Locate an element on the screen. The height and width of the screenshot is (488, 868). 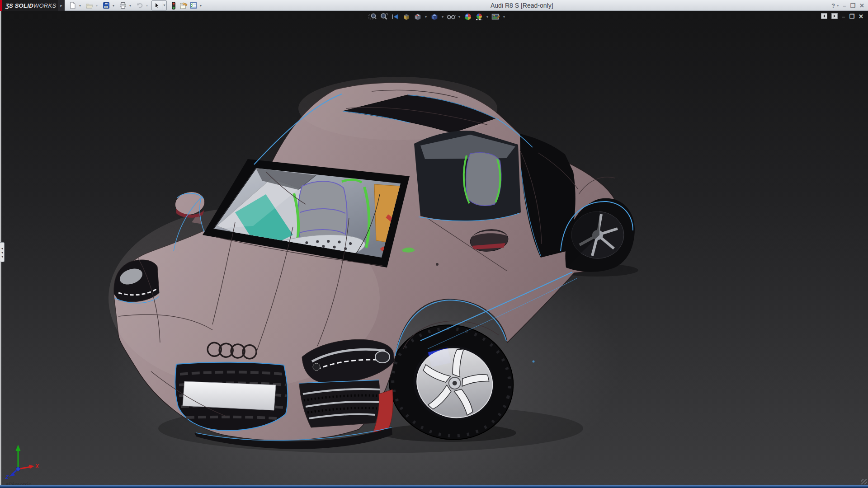
view-orientation-icon is located at coordinates (418, 17).